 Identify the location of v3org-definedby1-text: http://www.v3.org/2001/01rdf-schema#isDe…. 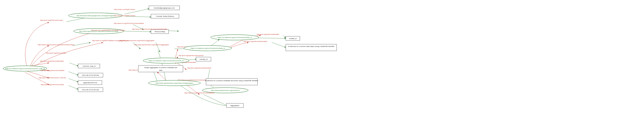
(150, 29).